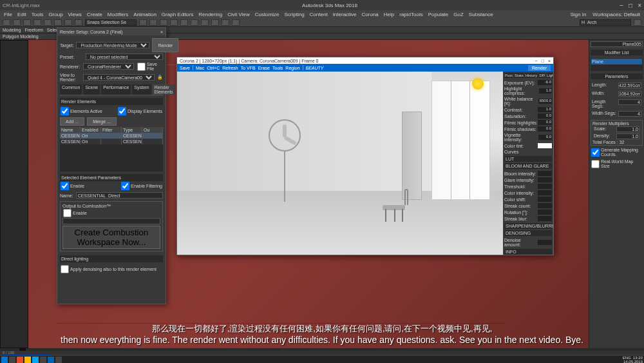 This screenshot has height=363, width=644. I want to click on explorer-icon, so click(28, 360).